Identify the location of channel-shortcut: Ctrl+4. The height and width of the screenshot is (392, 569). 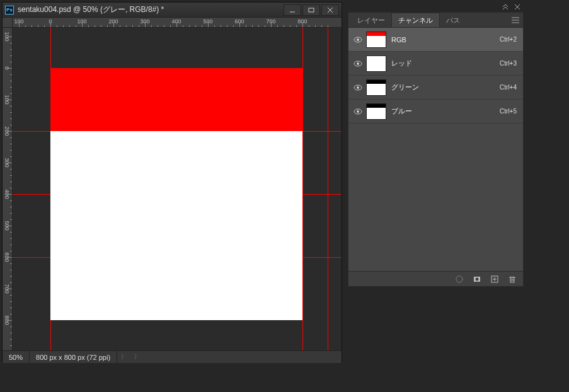
(509, 87).